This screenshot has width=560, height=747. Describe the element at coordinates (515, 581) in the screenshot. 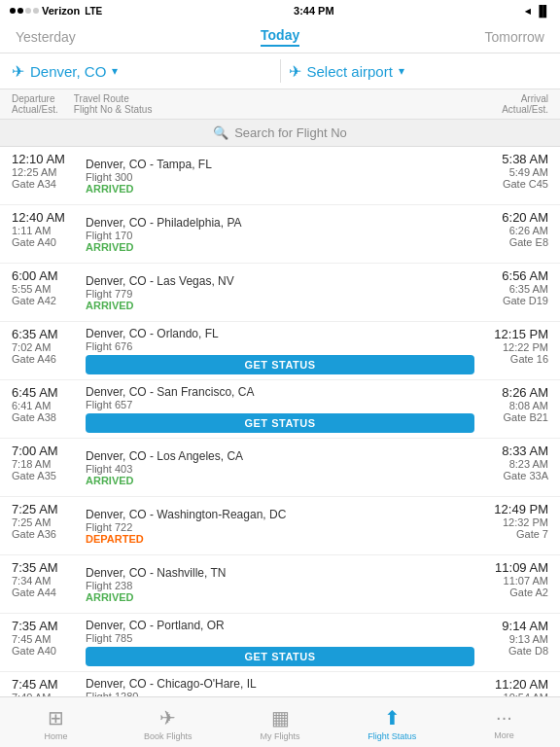

I see `arrival-est: 11:07 AM` at that location.